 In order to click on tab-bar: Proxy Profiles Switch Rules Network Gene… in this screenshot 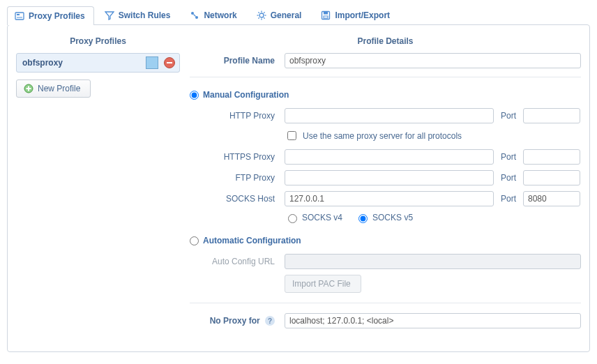, I will do `click(298, 15)`.